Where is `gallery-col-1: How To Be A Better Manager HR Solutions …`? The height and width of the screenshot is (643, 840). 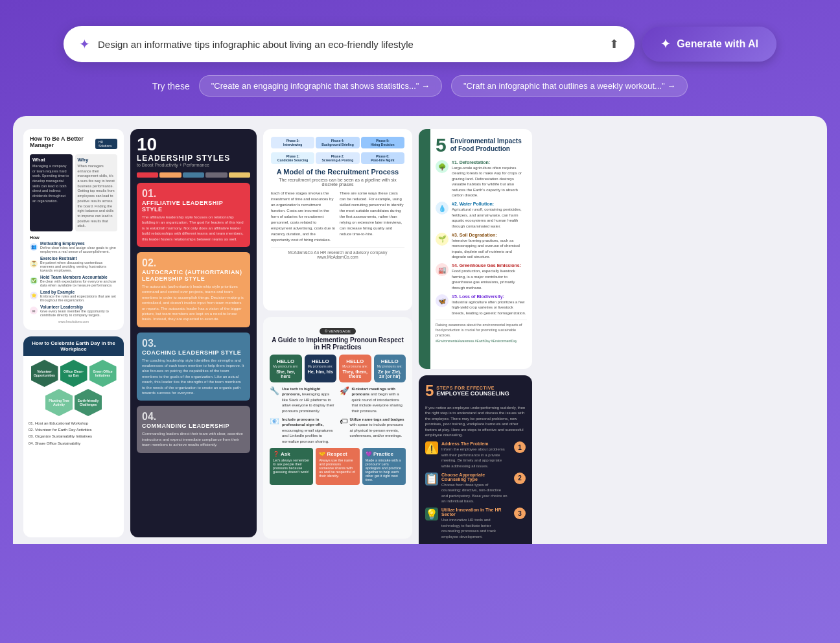
gallery-col-1: How To Be A Better Manager HR Solutions … is located at coordinates (74, 333).